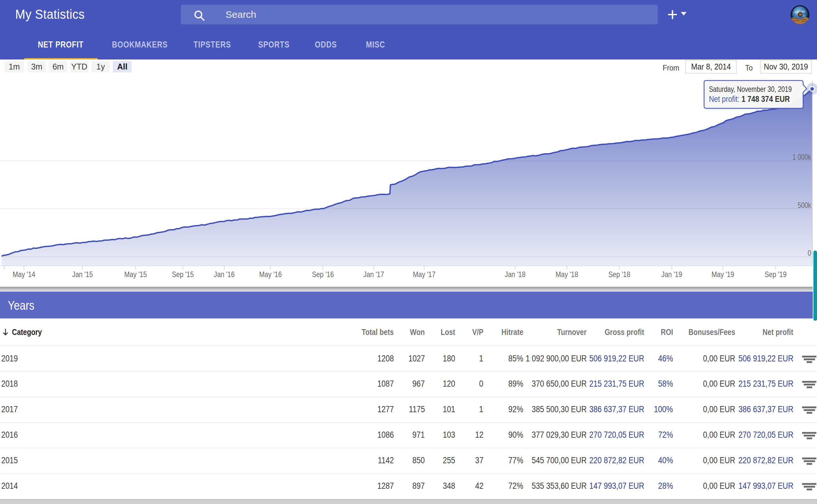  I want to click on svg-text: May '15, so click(135, 274).